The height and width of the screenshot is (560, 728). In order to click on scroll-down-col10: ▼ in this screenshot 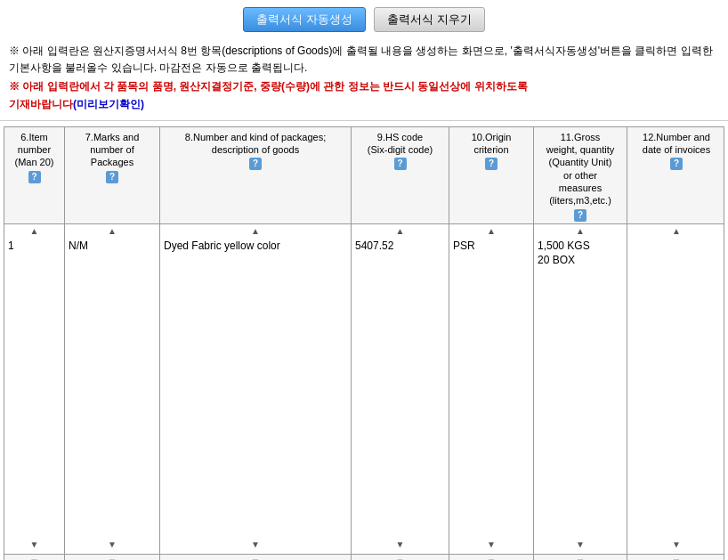, I will do `click(491, 546)`.